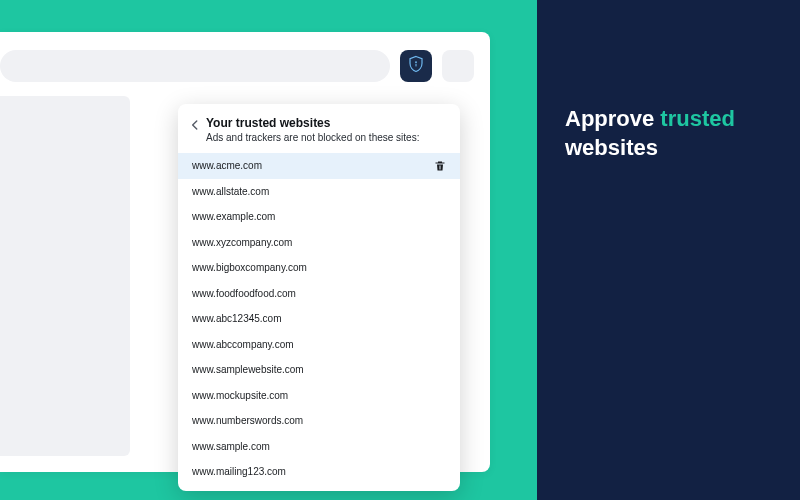 The width and height of the screenshot is (800, 500). I want to click on site-row: www.acme.com, so click(319, 166).